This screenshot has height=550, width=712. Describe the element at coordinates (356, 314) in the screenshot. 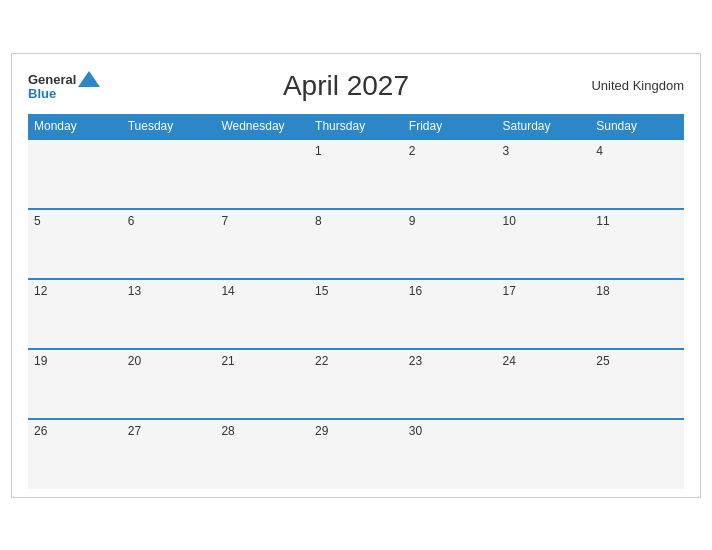

I see `day-cell-15: 15` at that location.